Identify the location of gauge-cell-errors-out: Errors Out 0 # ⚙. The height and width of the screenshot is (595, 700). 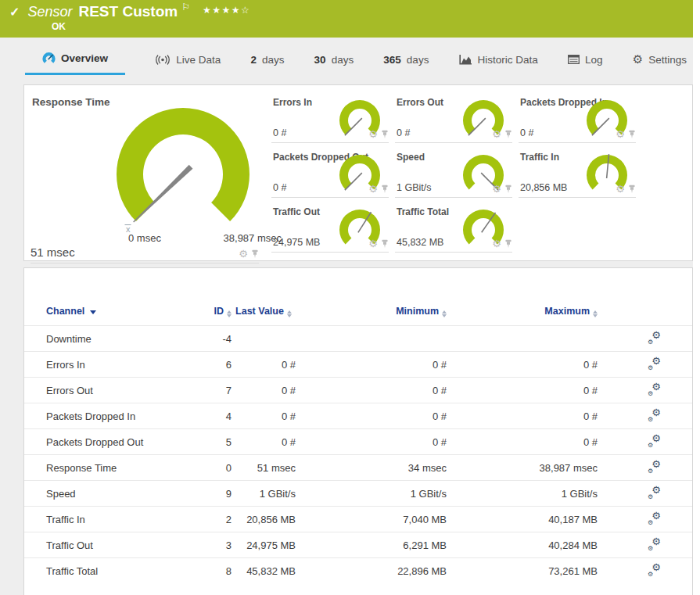
(454, 118).